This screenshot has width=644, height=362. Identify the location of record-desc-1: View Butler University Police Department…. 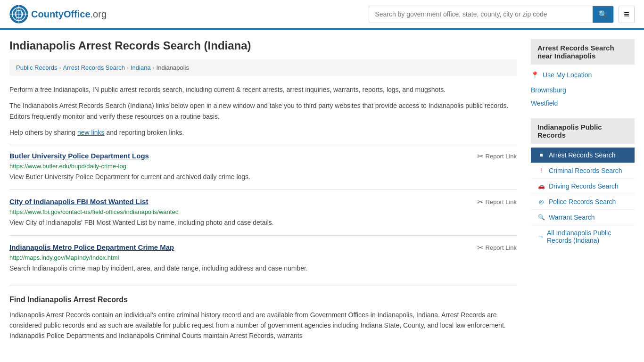
(263, 177).